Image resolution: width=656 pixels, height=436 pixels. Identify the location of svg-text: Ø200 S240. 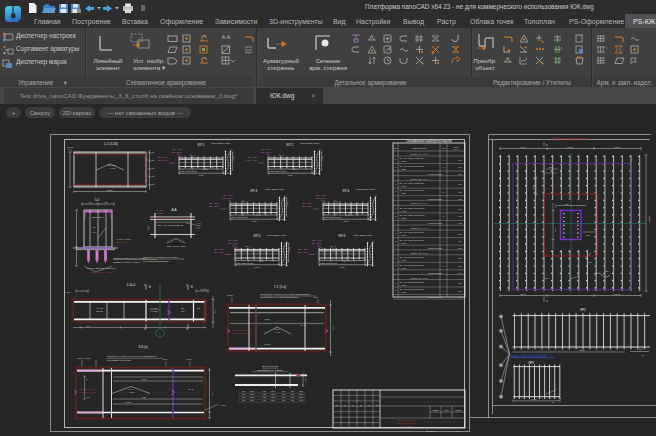
(98, 217).